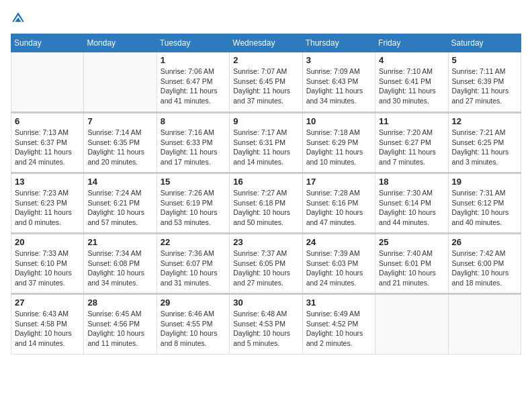 The image size is (532, 411). What do you see at coordinates (266, 143) in the screenshot?
I see `calendar-week-row: 6Sunrise: 7:13 AMSunset: 6:37 PMDaylight…` at bounding box center [266, 143].